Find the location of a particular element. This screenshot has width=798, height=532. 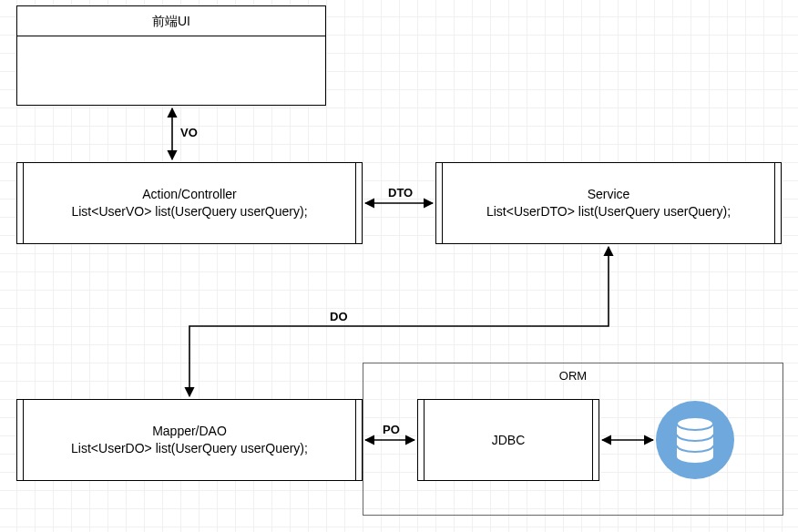

edge-service-dao is located at coordinates (399, 322).